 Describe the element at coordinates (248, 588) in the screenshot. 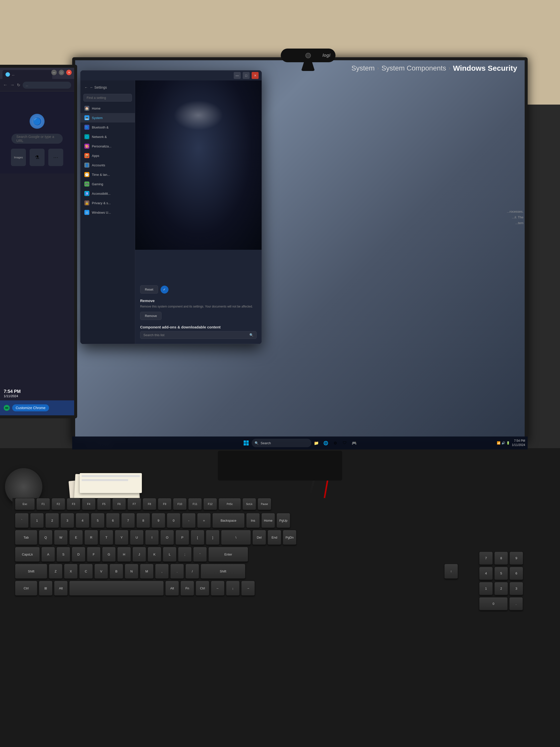

I see `key-right: →` at that location.